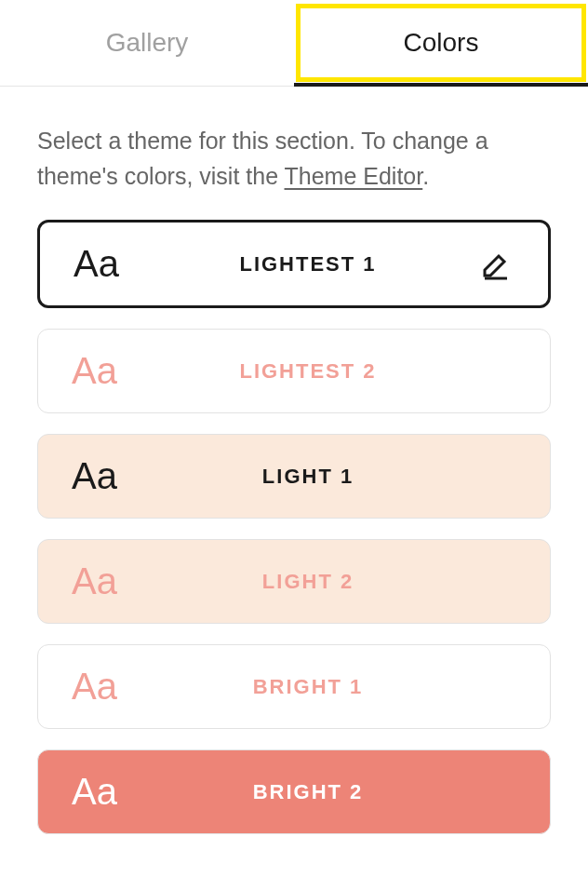 The image size is (588, 877). What do you see at coordinates (441, 43) in the screenshot?
I see `tab-colors-label: Colors` at bounding box center [441, 43].